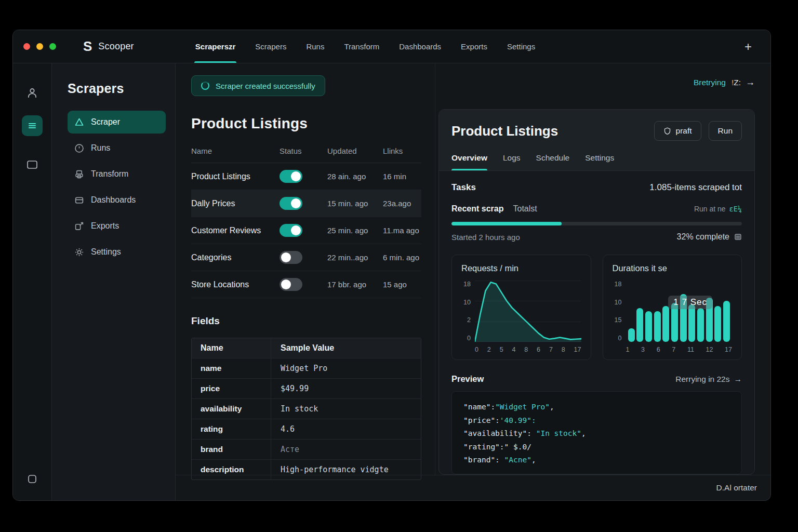  Describe the element at coordinates (738, 237) in the screenshot. I see `layers-icon` at that location.